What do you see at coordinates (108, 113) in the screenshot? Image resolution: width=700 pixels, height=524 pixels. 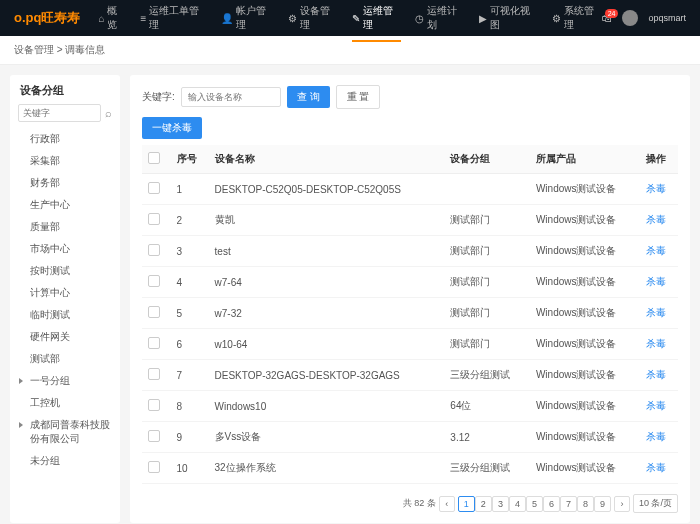 I see `search-icon: ⌕` at bounding box center [108, 113].